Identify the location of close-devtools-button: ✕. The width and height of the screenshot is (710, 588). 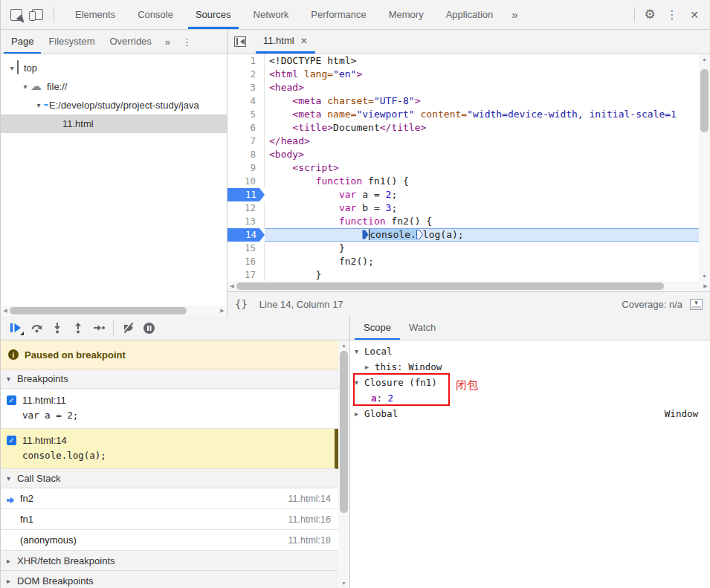
(694, 15).